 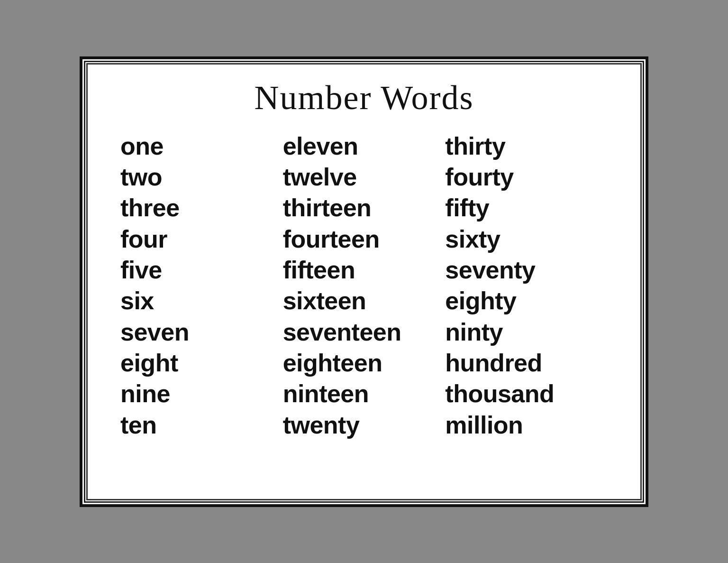 I want to click on word-sixty: sixty, so click(x=526, y=239).